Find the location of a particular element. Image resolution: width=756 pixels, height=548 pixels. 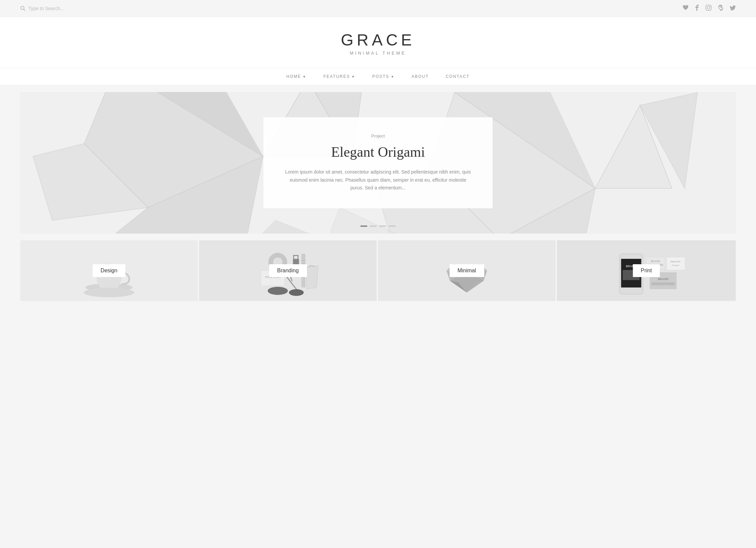

slider-dots is located at coordinates (378, 226).